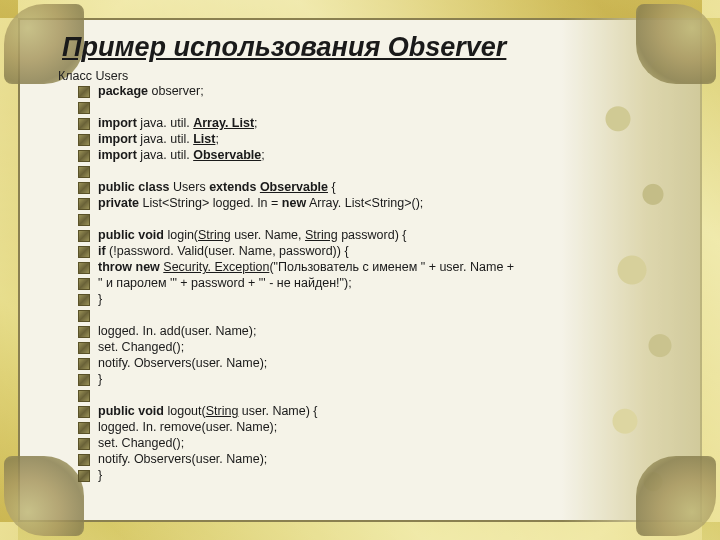  Describe the element at coordinates (278, 411) in the screenshot. I see `txt: user. Name) {` at that location.